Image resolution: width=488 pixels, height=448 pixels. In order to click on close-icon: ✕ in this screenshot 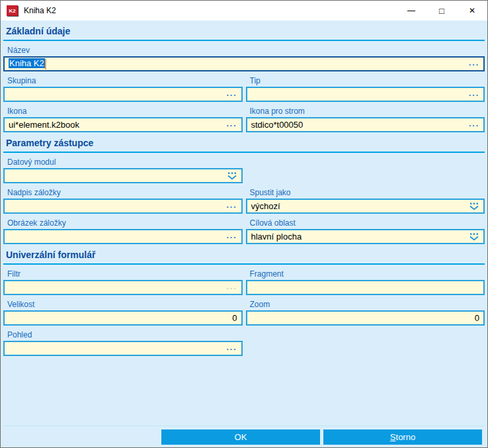, I will do `click(472, 11)`.